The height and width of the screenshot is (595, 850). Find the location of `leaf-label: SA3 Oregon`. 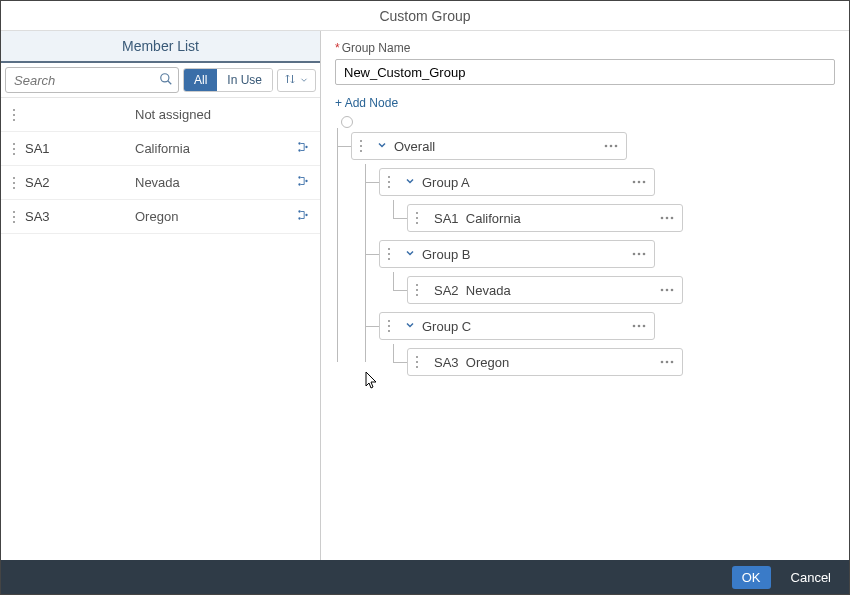

leaf-label: SA3 Oregon is located at coordinates (546, 362).